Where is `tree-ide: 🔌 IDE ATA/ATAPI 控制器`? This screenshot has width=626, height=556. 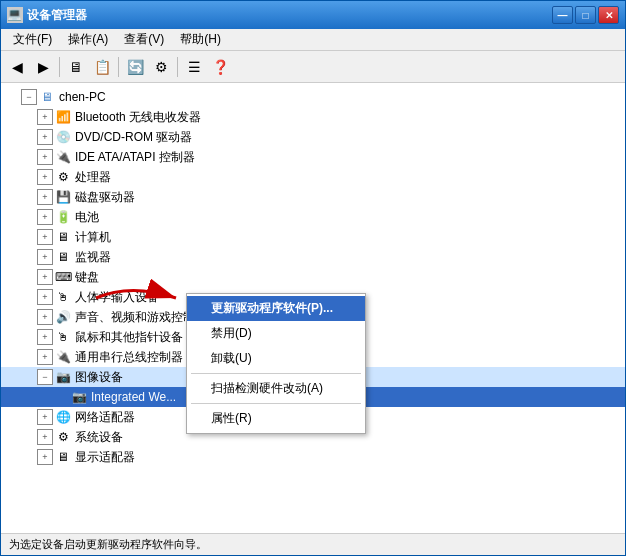 tree-ide: 🔌 IDE ATA/ATAPI 控制器 is located at coordinates (313, 157).